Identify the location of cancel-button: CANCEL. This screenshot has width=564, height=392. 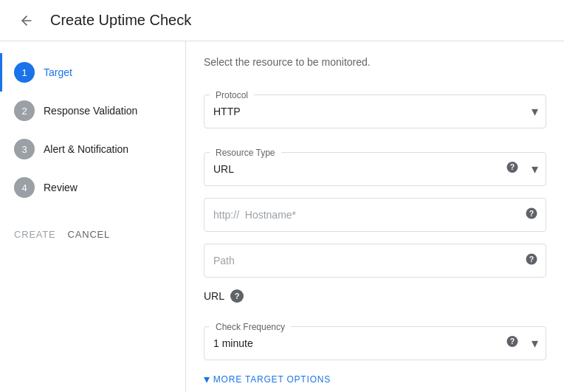
(89, 235).